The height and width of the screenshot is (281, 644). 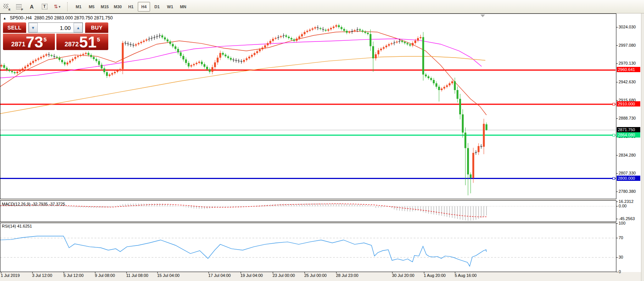 I want to click on rsi-axis-tick: 30, so click(x=621, y=257).